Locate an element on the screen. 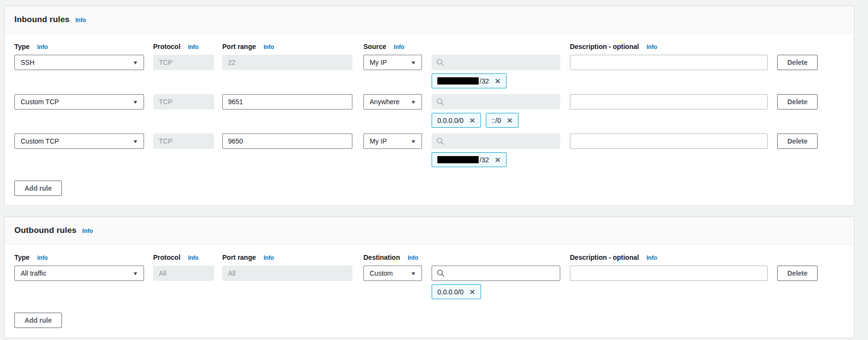  inbound-rule-row-2: Custom TCP ▼ Anywhere ▼ is located at coordinates (429, 111).